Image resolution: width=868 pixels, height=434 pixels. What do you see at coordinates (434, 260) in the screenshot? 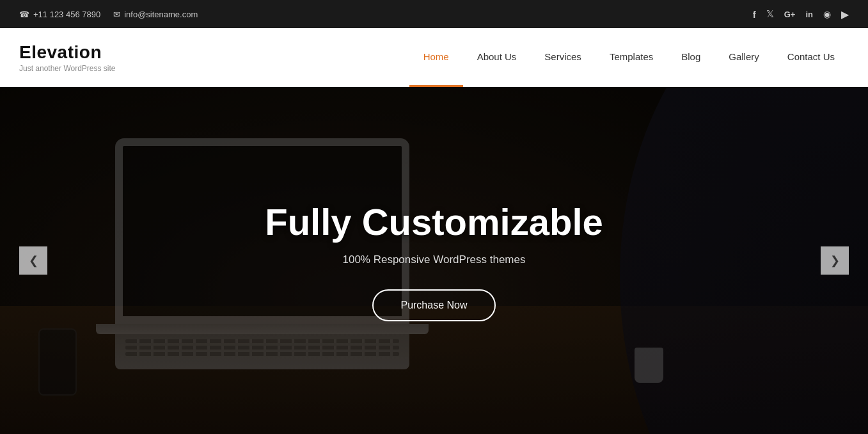
I see `hero-subtitle: 100% Responsive WordPress themes` at bounding box center [434, 260].